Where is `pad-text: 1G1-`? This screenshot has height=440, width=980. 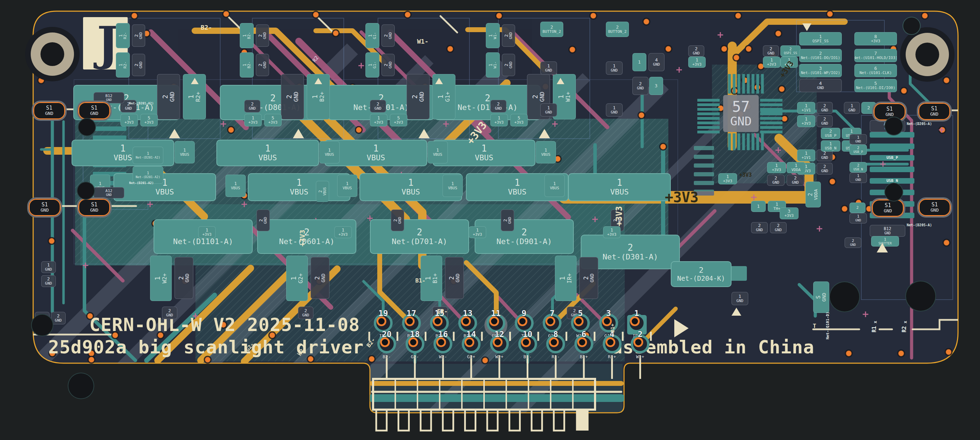
pad-text: 1G1- is located at coordinates (372, 36).